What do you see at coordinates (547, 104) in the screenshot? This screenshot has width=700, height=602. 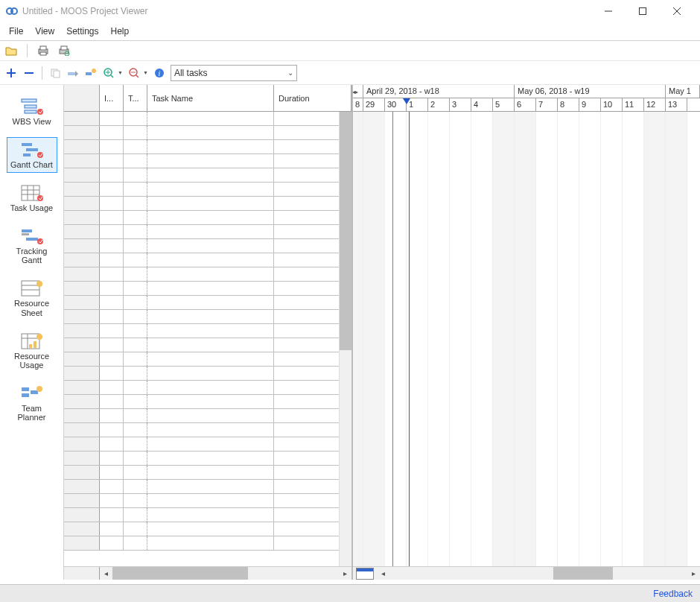 I see `day-cell: 7` at bounding box center [547, 104].